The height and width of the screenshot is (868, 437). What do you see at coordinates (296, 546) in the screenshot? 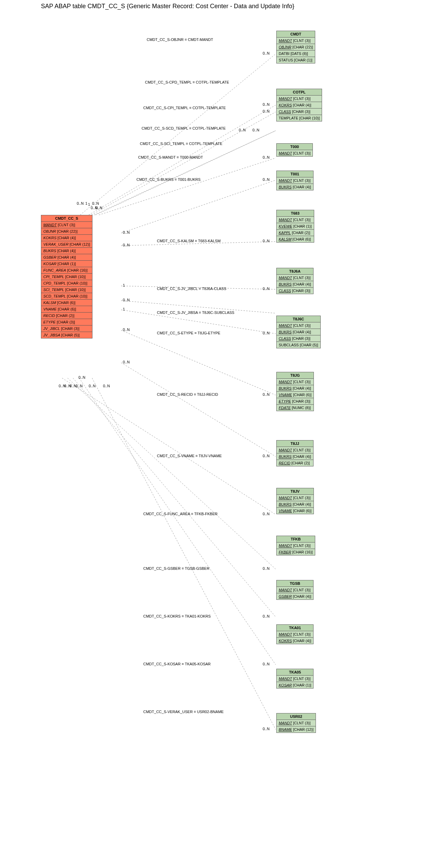
I see `ref-table-tfkb: TFKBMANDT [CLNT (3)]FKBER [CHAR (16)]` at bounding box center [296, 546].